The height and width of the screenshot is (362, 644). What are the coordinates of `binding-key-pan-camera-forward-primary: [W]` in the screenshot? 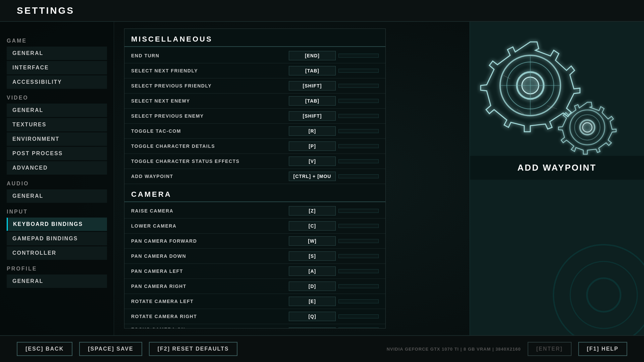 It's located at (312, 241).